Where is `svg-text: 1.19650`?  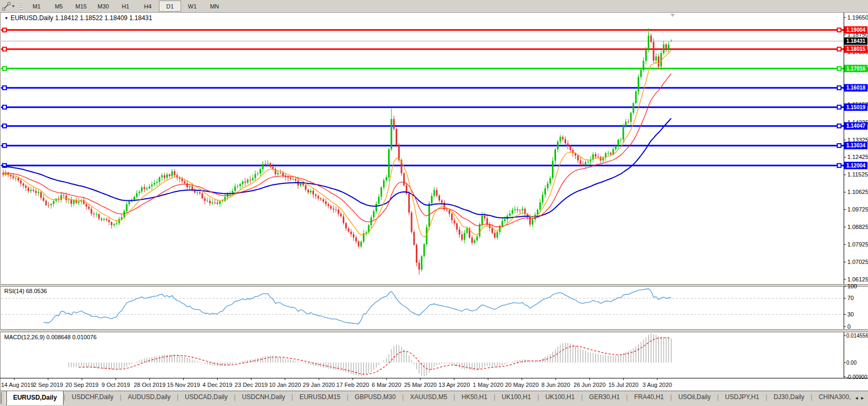
svg-text: 1.19650 is located at coordinates (858, 17).